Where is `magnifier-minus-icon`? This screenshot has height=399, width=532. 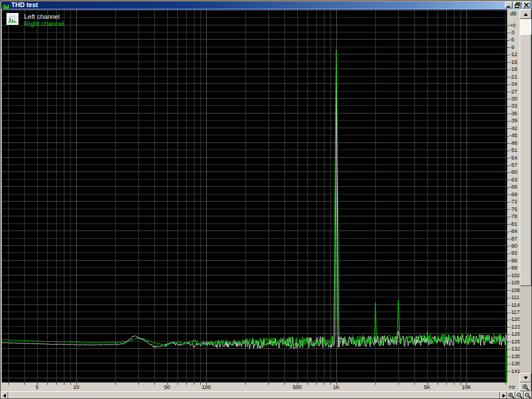
magnifier-minus-icon is located at coordinates (528, 395).